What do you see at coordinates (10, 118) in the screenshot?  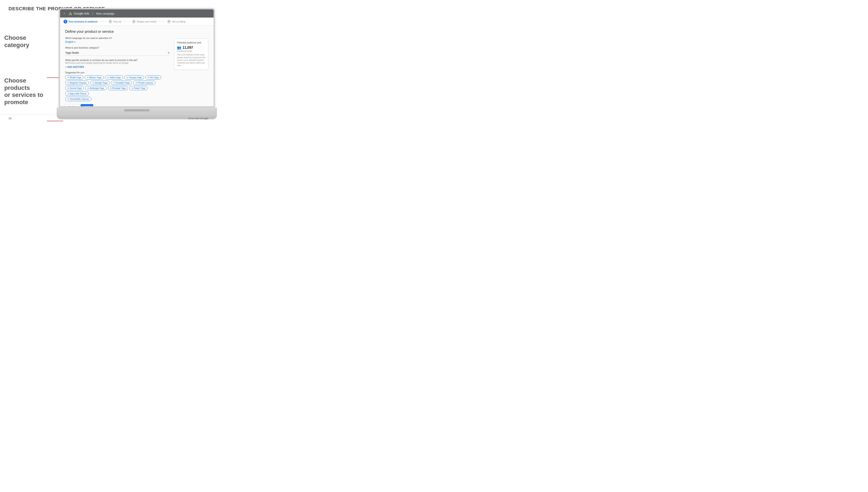 I see `page-number: 29` at bounding box center [10, 118].